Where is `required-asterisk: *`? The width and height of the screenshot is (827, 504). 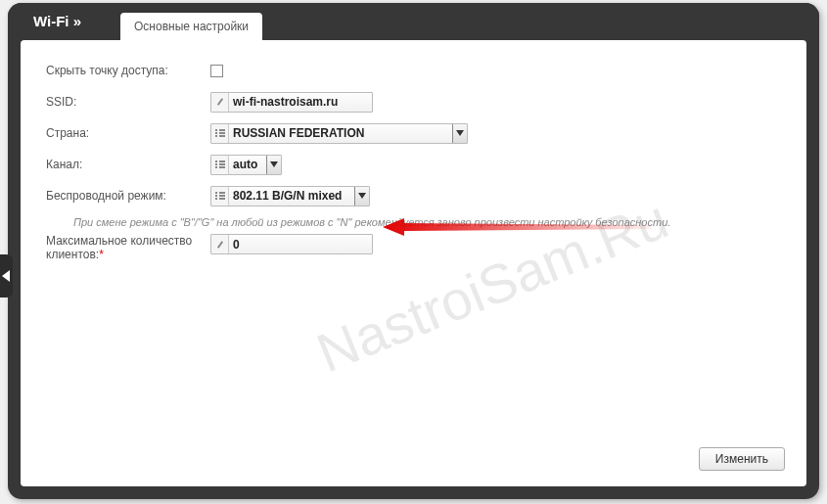 required-asterisk: * is located at coordinates (102, 254).